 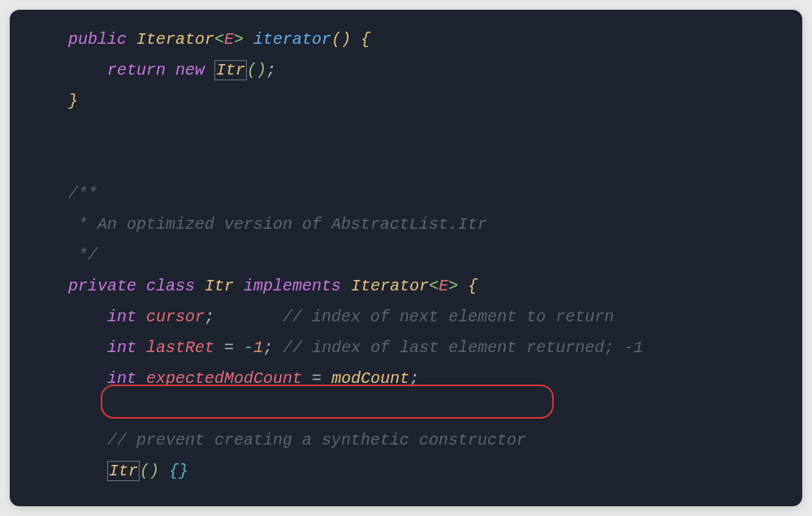 I want to click on keyword-private: private, so click(x=102, y=286).